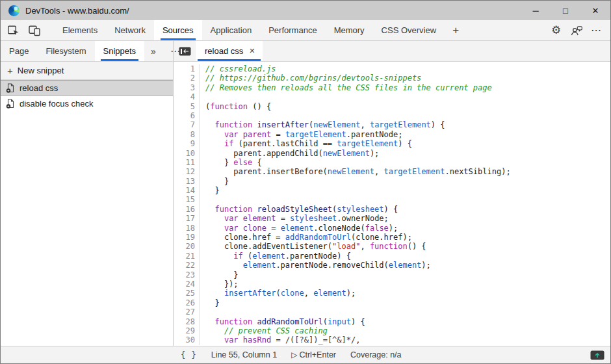 Image resolution: width=611 pixels, height=364 pixels. What do you see at coordinates (130, 30) in the screenshot?
I see `toolbar-tab-network: Network` at bounding box center [130, 30].